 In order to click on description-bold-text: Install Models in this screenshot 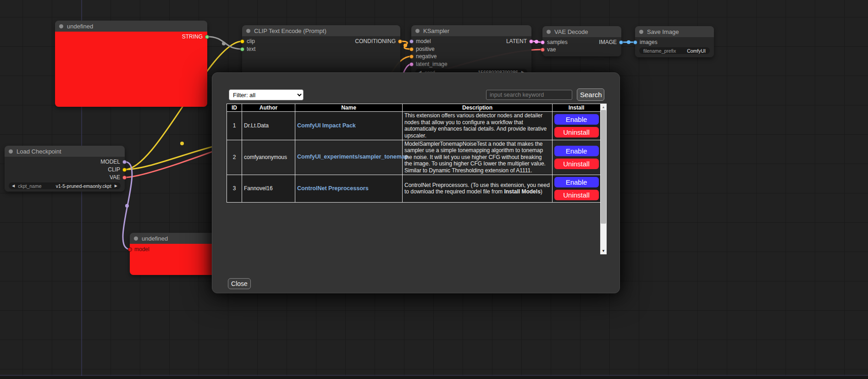, I will do `click(522, 192)`.